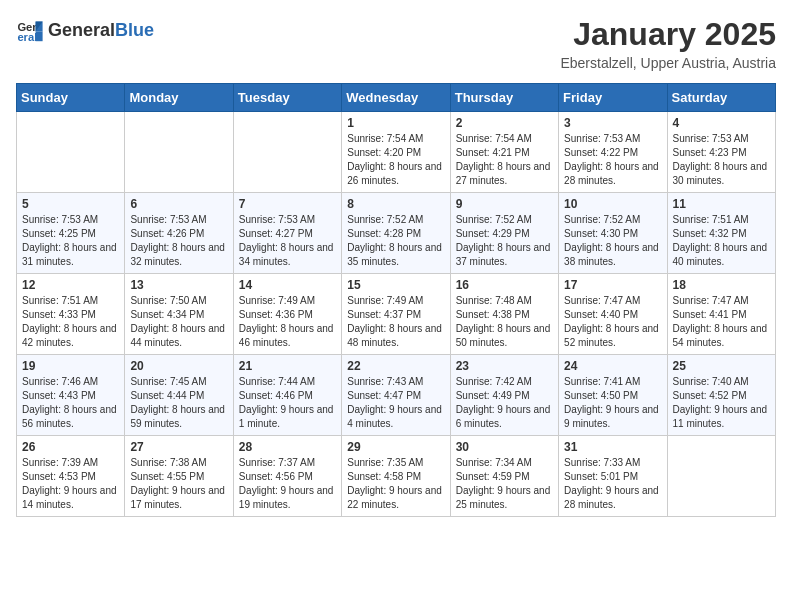  Describe the element at coordinates (27, 37) in the screenshot. I see `svg-text: eral` at that location.